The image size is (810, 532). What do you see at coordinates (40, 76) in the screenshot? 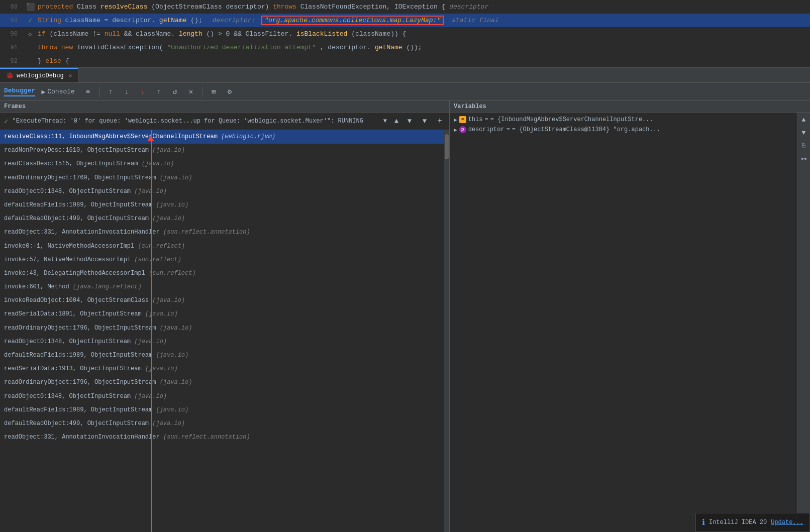
I see `tab-label: weblogicDebug` at bounding box center [40, 76].